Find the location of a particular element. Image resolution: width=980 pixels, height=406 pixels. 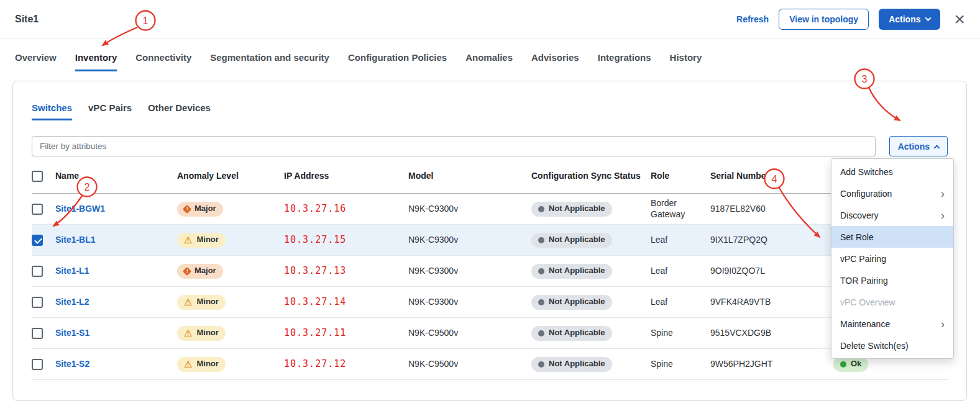

column-header-serial-number: Serial Number is located at coordinates (772, 176).